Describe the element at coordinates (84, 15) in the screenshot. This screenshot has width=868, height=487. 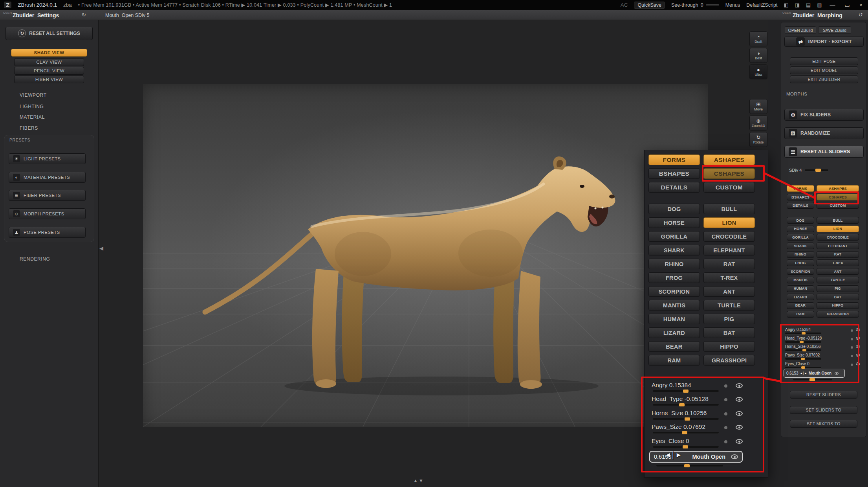
I see `refresh-icon: ↻` at that location.